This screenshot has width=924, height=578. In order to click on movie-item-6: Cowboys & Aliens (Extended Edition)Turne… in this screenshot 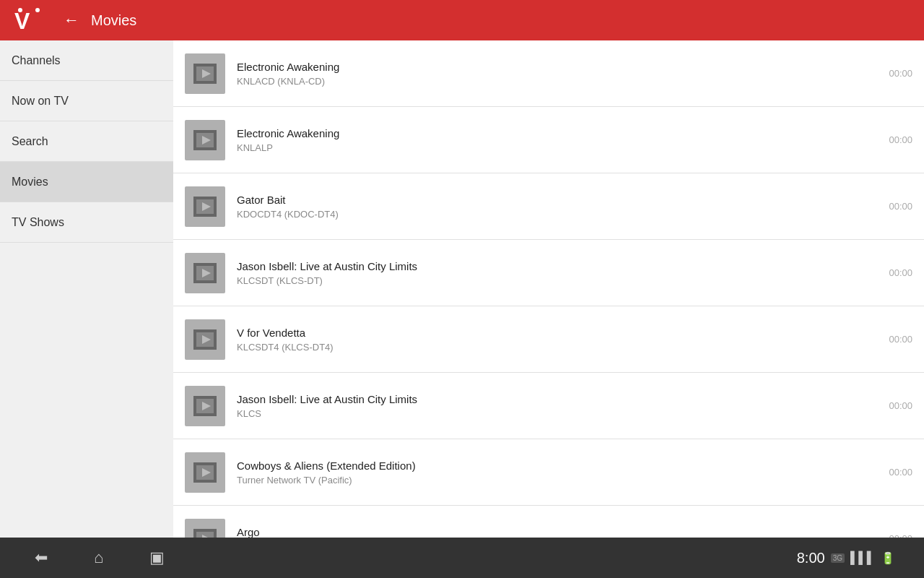, I will do `click(549, 473)`.